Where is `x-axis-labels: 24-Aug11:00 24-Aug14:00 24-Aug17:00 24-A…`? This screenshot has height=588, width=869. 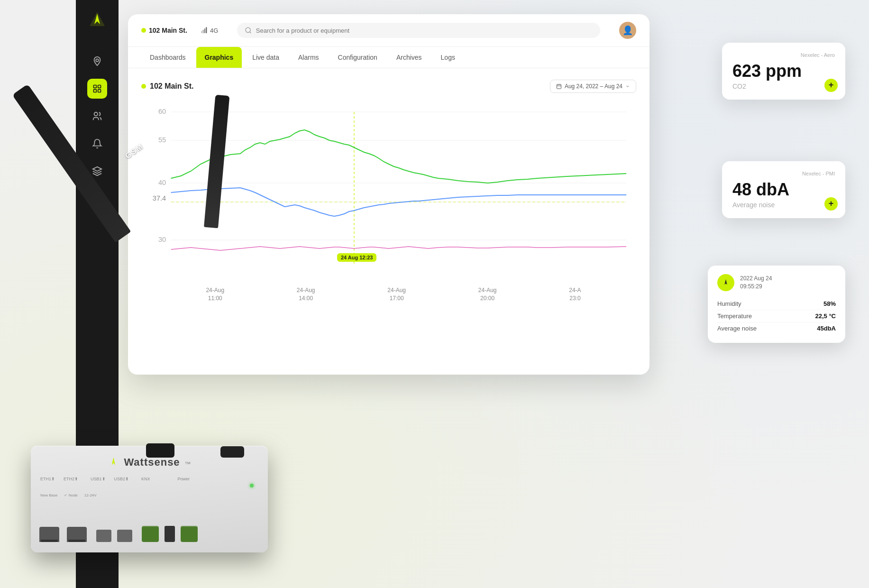
x-axis-labels: 24-Aug11:00 24-Aug14:00 24-Aug17:00 24-A… is located at coordinates (389, 293).